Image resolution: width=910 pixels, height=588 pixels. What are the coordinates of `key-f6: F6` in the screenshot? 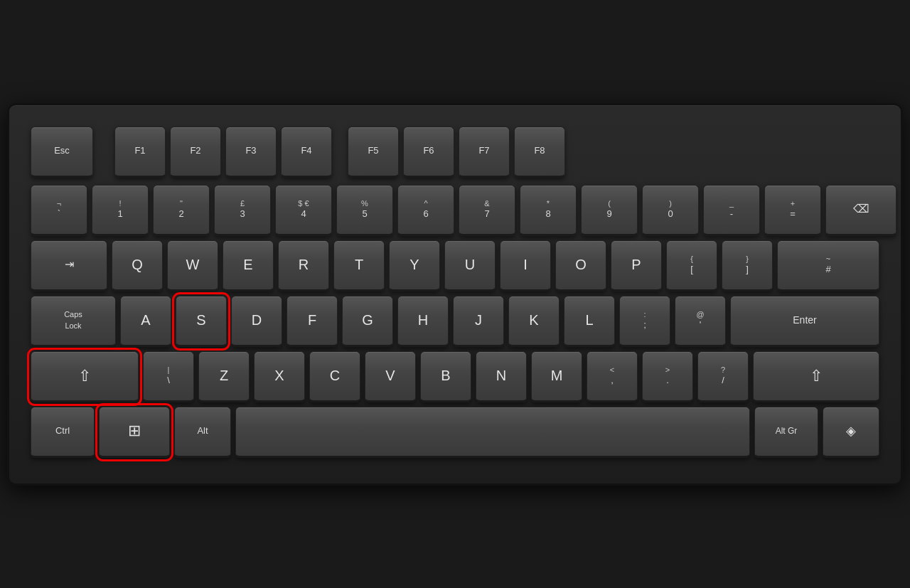 It's located at (429, 152).